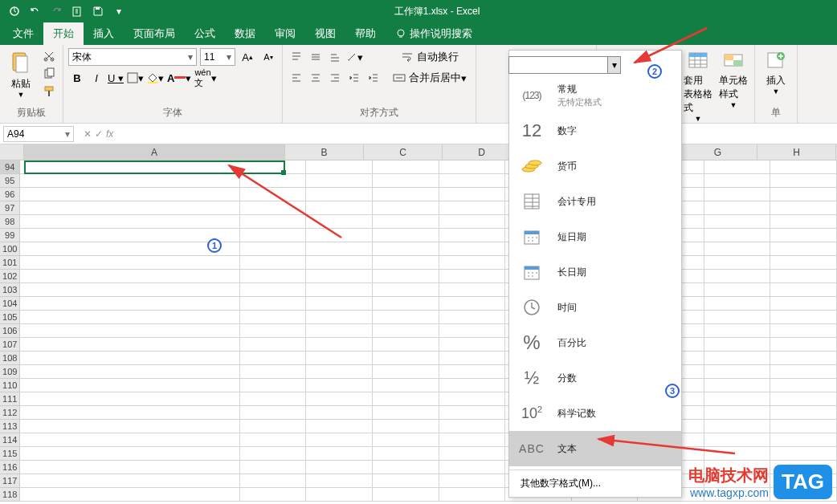 The image size is (837, 504). What do you see at coordinates (49, 91) in the screenshot?
I see `format-painter-button` at bounding box center [49, 91].